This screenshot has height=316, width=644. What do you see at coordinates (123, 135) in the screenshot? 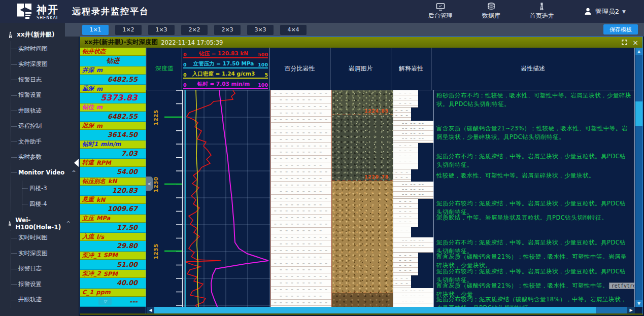
I see `param-value-text: 3614.50` at bounding box center [123, 135].